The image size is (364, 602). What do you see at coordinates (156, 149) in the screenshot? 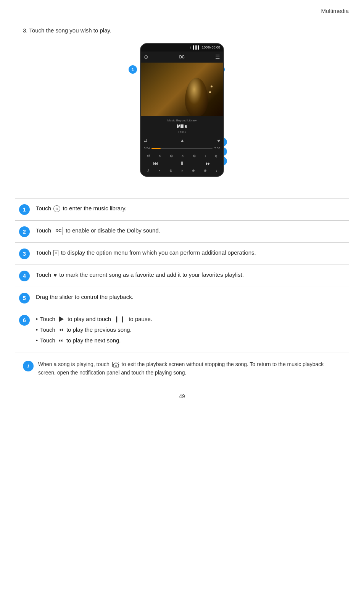
I see `progress-fill` at bounding box center [156, 149].